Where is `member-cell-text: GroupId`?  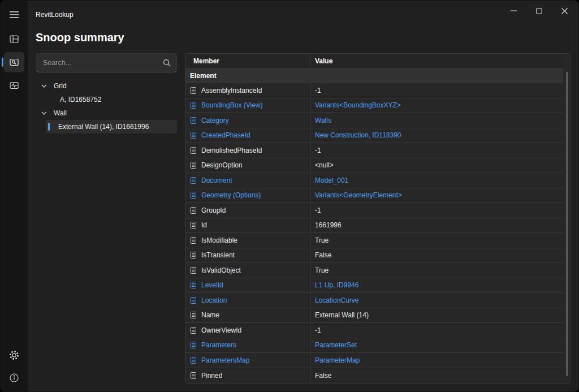 member-cell-text: GroupId is located at coordinates (214, 210).